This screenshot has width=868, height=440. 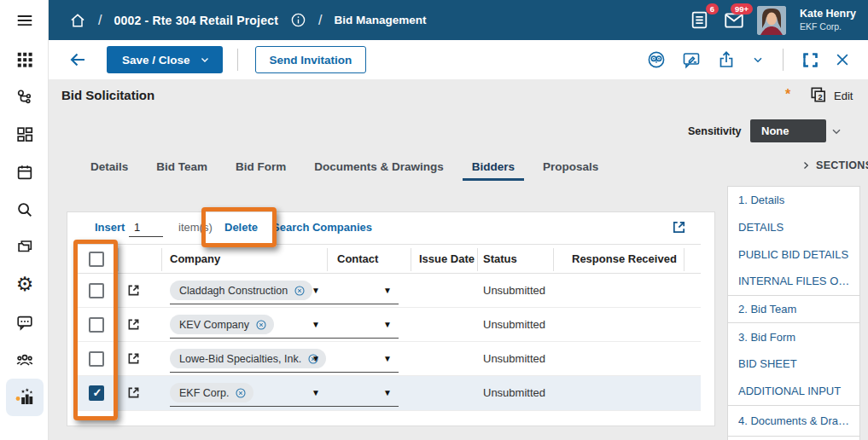 I want to click on search-companies-link: Search Companies, so click(x=323, y=227).